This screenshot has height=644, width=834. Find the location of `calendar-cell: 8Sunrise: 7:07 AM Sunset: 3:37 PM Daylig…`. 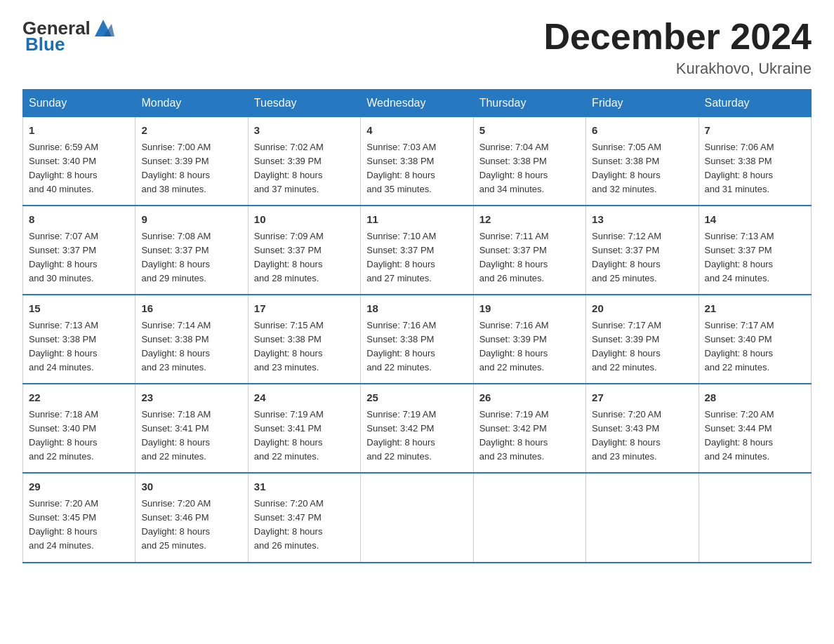

calendar-cell: 8Sunrise: 7:07 AM Sunset: 3:37 PM Daylig… is located at coordinates (79, 250).